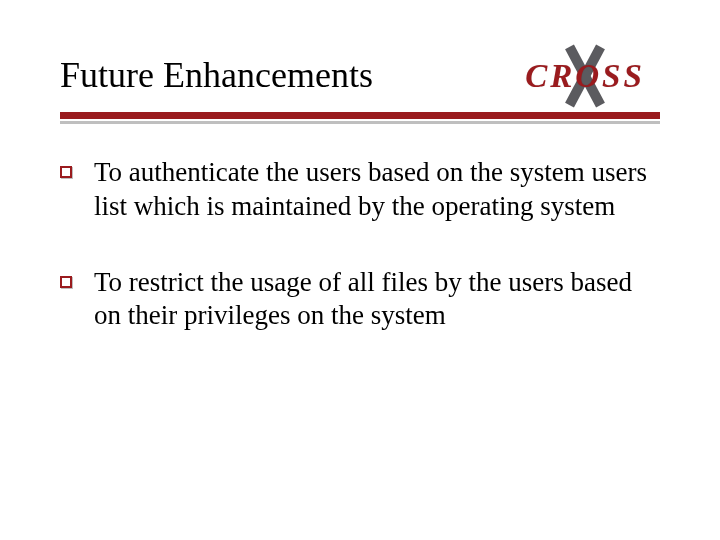 Image resolution: width=720 pixels, height=540 pixels. I want to click on underline-bar, so click(360, 116).